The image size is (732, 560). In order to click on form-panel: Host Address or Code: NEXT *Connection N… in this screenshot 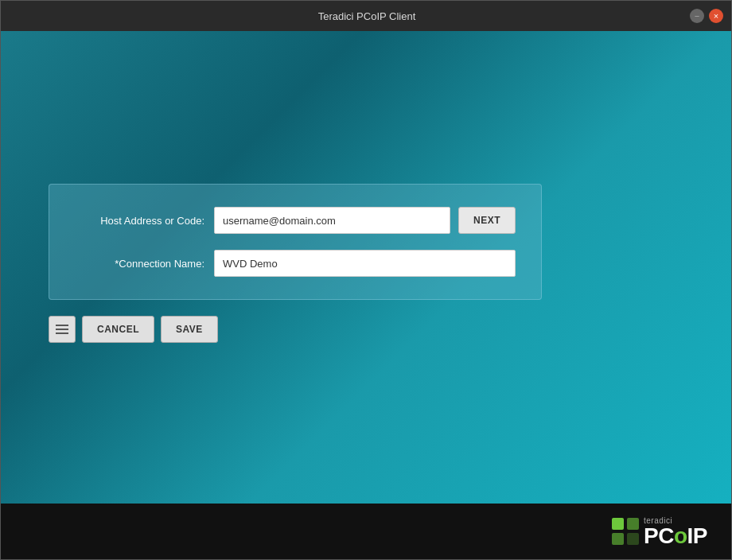, I will do `click(295, 242)`.